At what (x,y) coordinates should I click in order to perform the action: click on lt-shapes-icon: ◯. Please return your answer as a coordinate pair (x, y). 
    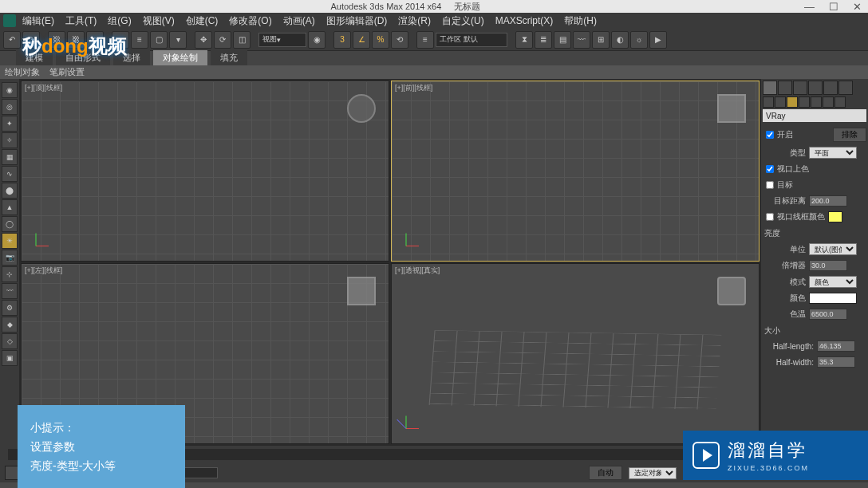
    Looking at the image, I should click on (10, 224).